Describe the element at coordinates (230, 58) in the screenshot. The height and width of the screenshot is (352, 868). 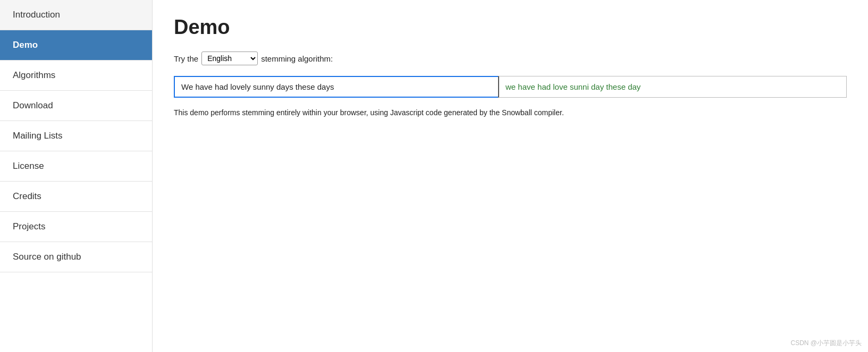
I see `language-select: EnglishFrenchGermanSpanishItalianPortugu…` at that location.